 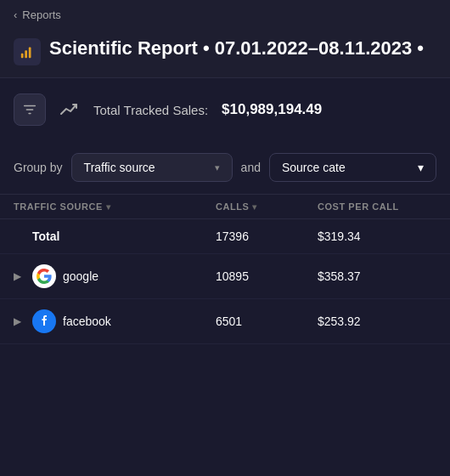 I want to click on stats-value: $10,989,194.49, so click(x=272, y=110).